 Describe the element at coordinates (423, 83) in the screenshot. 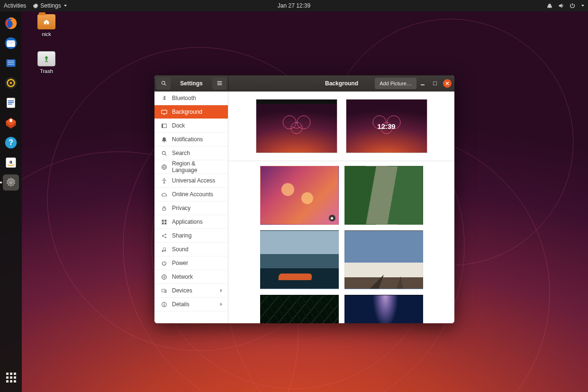

I see `window-minimize-button` at that location.